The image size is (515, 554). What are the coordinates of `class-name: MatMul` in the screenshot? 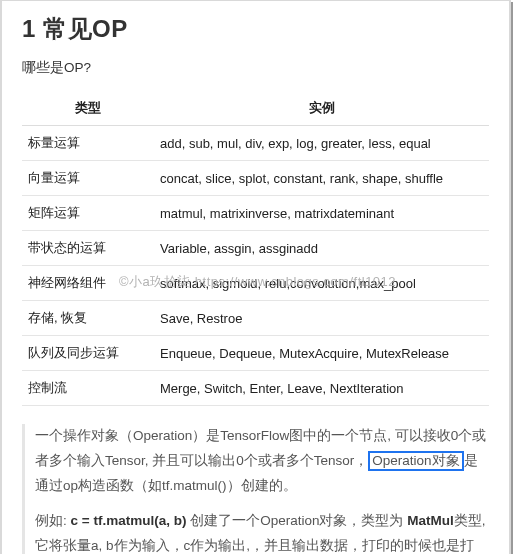 It's located at (430, 520).